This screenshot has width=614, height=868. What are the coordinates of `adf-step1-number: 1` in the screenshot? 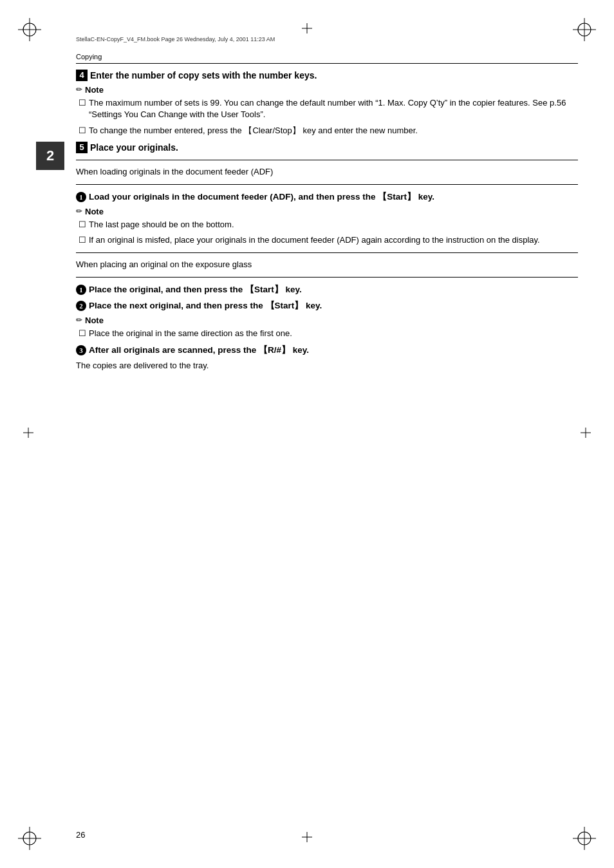 It's located at (81, 197).